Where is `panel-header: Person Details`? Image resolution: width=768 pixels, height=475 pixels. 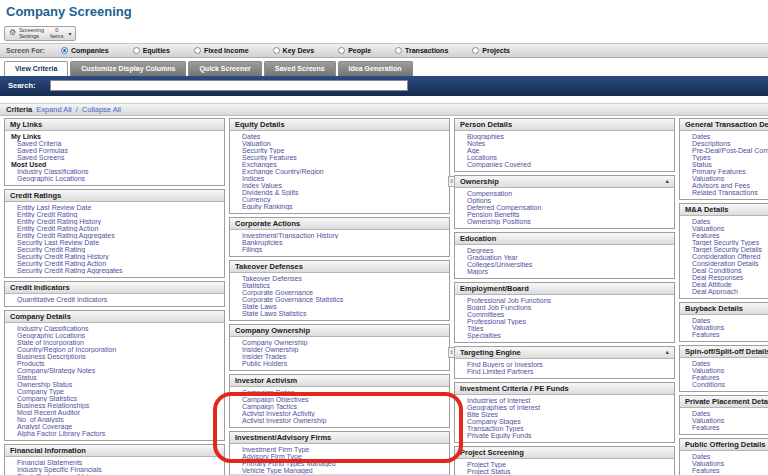
panel-header: Person Details is located at coordinates (564, 125).